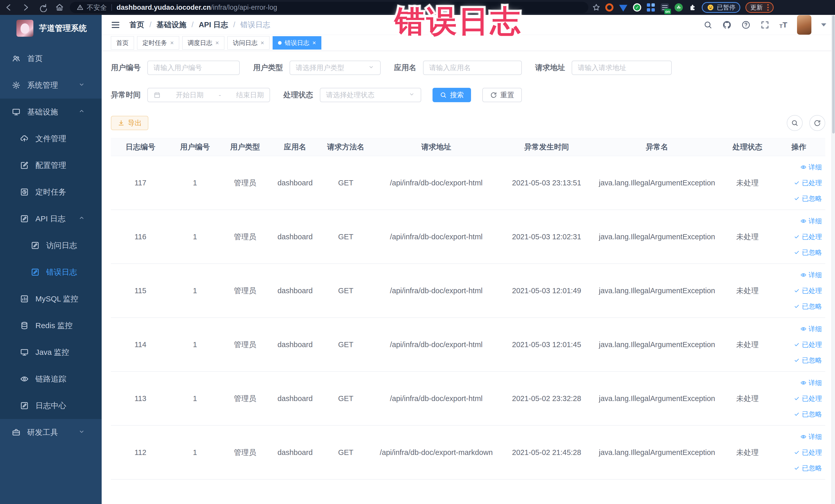 The image size is (835, 504). Describe the element at coordinates (213, 25) in the screenshot. I see `breadcrumb-api-log: API 日志` at that location.